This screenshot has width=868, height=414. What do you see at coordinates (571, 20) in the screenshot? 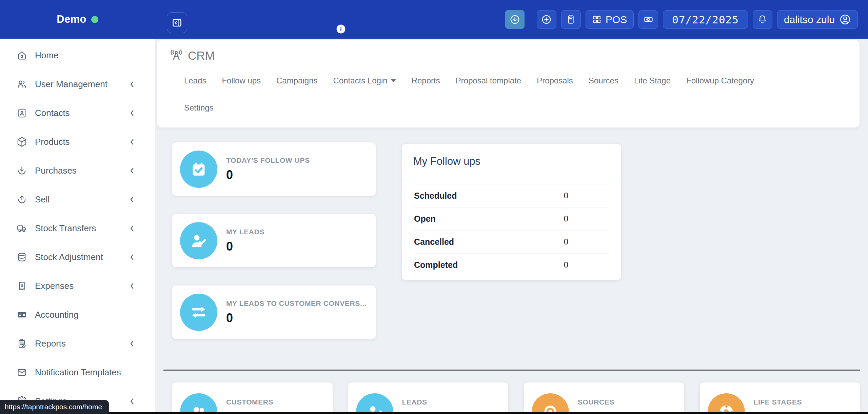
I see `calculator-button` at bounding box center [571, 20].